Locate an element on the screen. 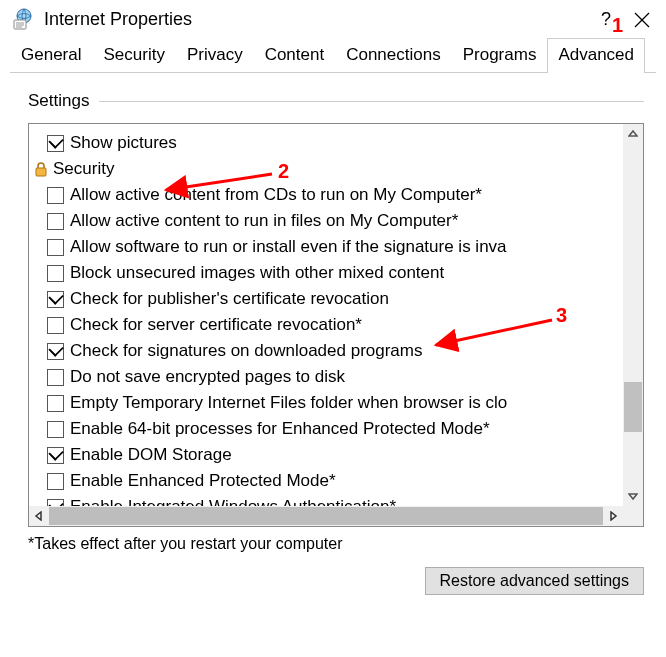 Image resolution: width=666 pixels, height=657 pixels. window-title: Internet Properties is located at coordinates (316, 20).